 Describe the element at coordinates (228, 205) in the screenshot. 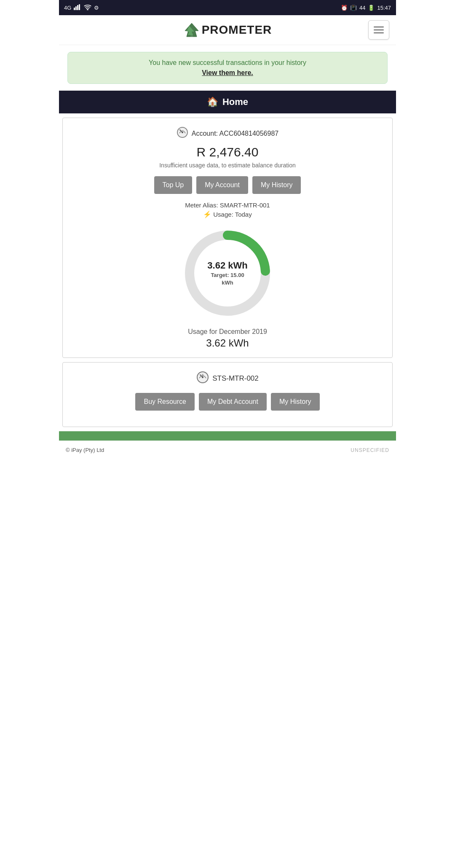

I see `meter-alias: Meter Alias: SMART-MTR-001` at that location.